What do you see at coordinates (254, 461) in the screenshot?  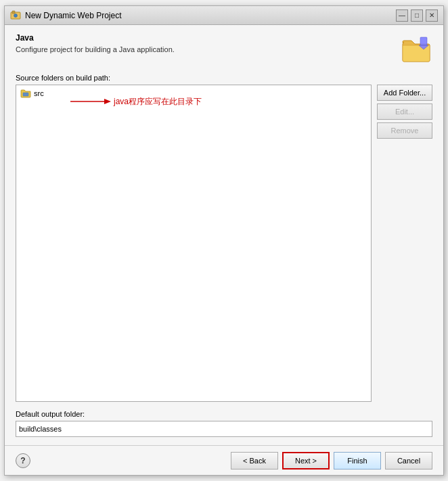 I see `back-button: < Back` at bounding box center [254, 461].